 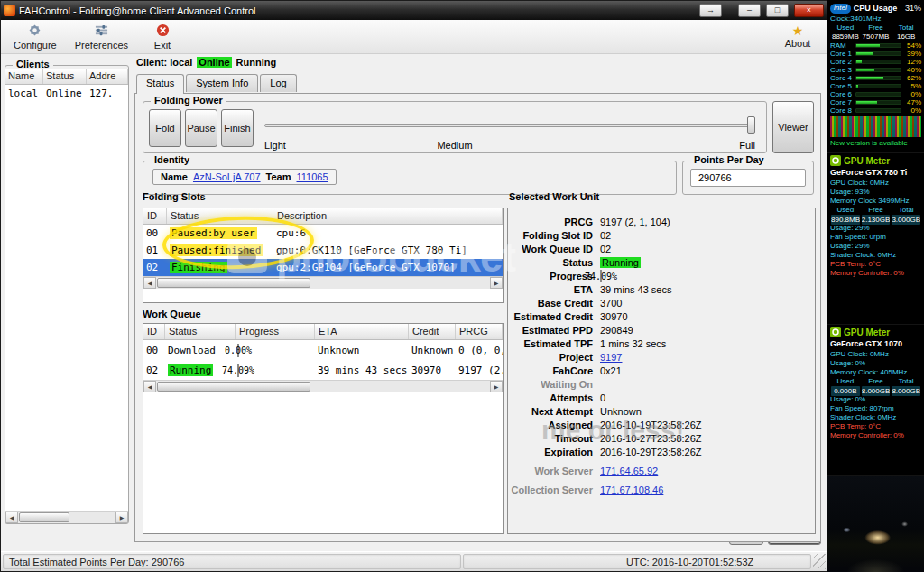 I want to click on slot-row-00: 00 Paused:by user cpu:6, so click(x=323, y=233).